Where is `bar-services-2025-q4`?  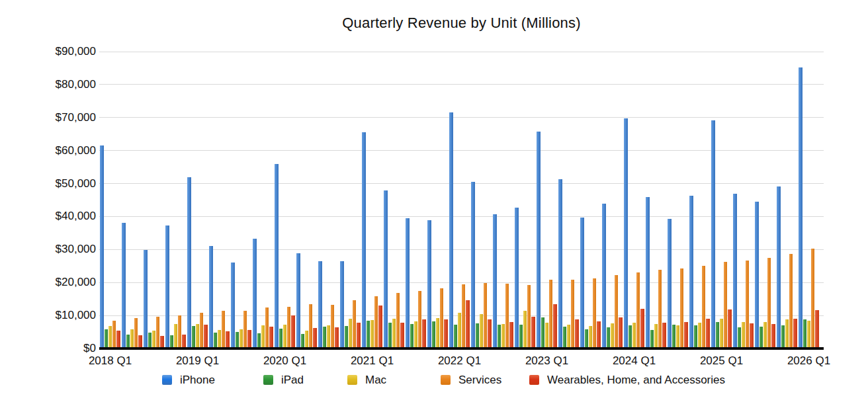
bar-services-2025-q4 is located at coordinates (791, 302).